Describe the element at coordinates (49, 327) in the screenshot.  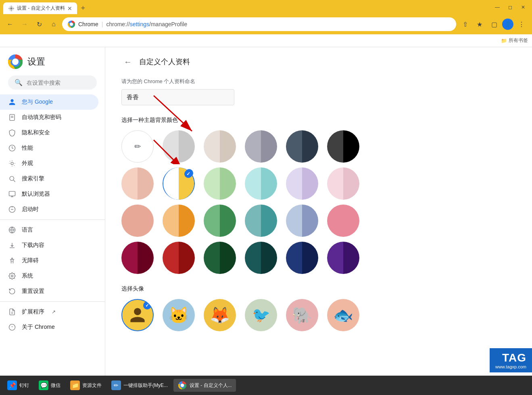
I see `sidebar-item-about: 关于 Chrome` at that location.